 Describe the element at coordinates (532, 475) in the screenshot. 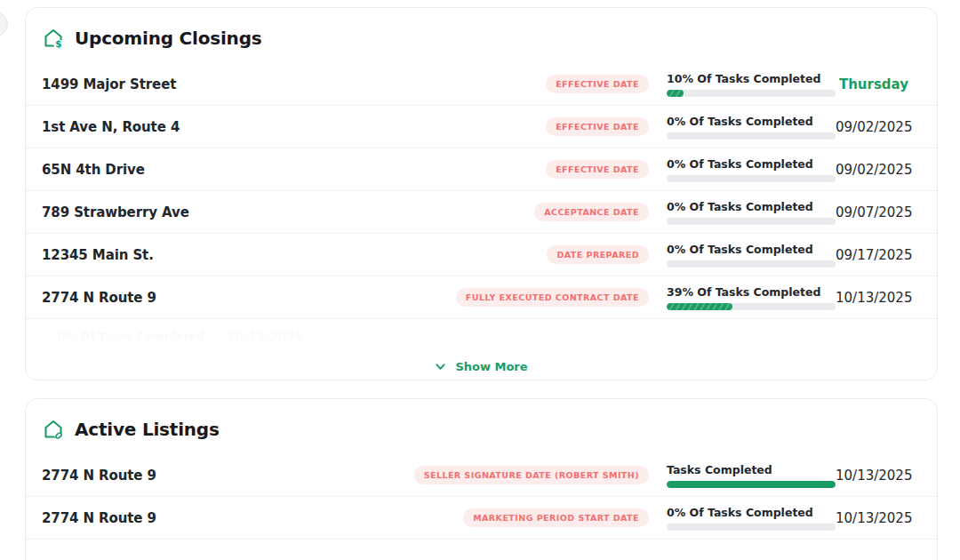

I see `date-type-badge: SELLER SIGNATURE DATE (ROBERT SMITH)` at that location.